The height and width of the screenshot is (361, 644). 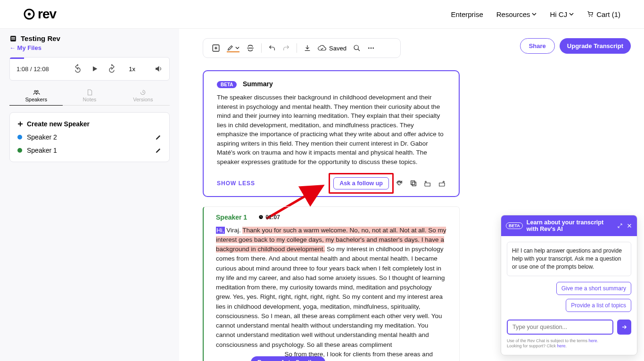 What do you see at coordinates (331, 294) in the screenshot?
I see `transcript-text: Hi, Viraj. Thank you for such a warm wel…` at bounding box center [331, 294].